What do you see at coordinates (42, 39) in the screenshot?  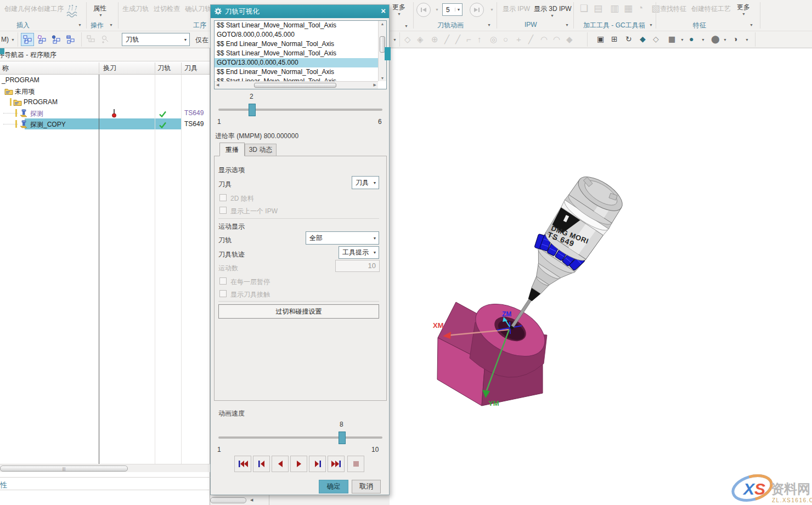 I see `machine-tool-view-button` at bounding box center [42, 39].